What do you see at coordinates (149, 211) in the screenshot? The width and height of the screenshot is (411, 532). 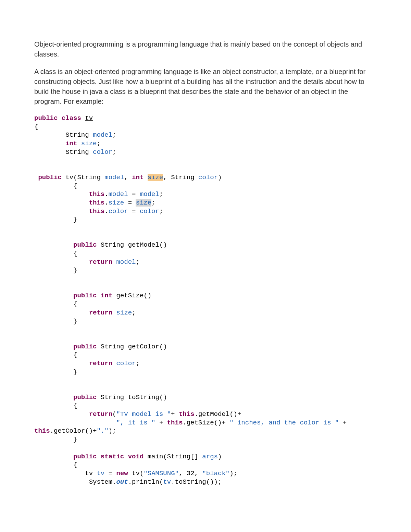 I see `assign-color: color` at bounding box center [149, 211].